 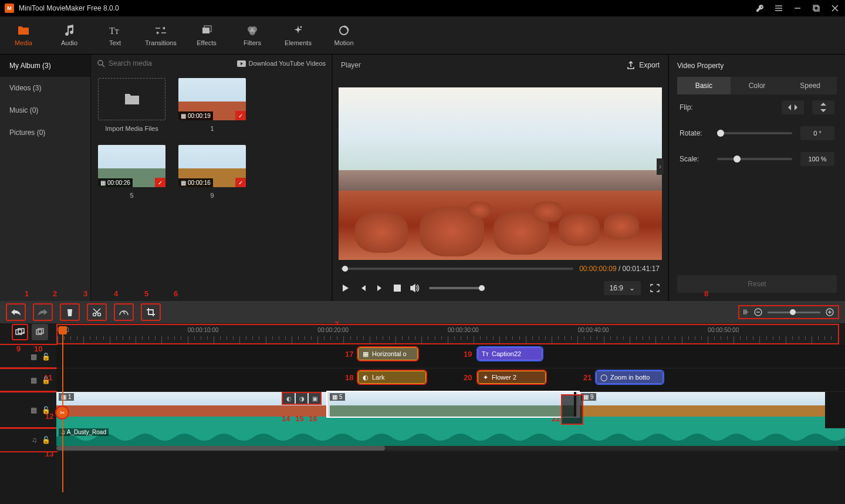 What do you see at coordinates (485, 377) in the screenshot?
I see `sparkle-icon: ✦` at bounding box center [485, 377].